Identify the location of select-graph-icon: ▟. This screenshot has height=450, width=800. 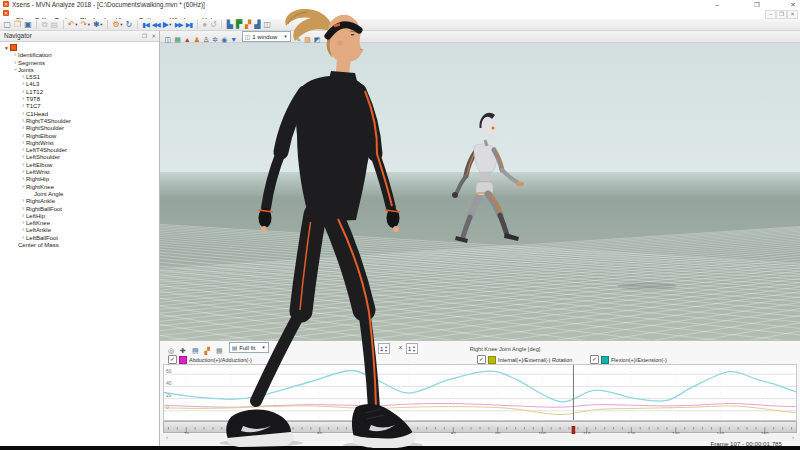
(257, 25).